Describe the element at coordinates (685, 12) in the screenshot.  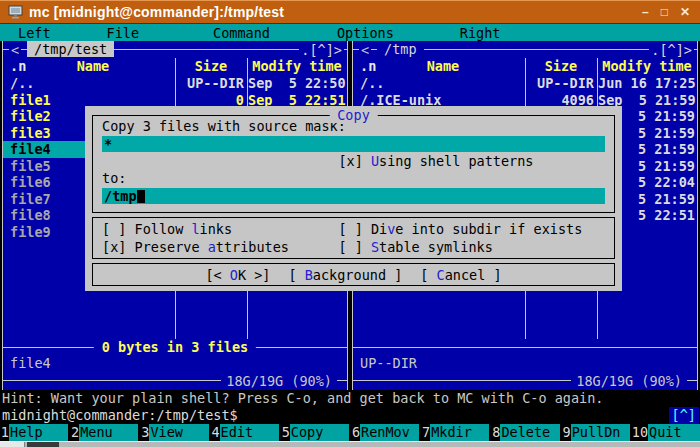
I see `close-button: ✕` at that location.